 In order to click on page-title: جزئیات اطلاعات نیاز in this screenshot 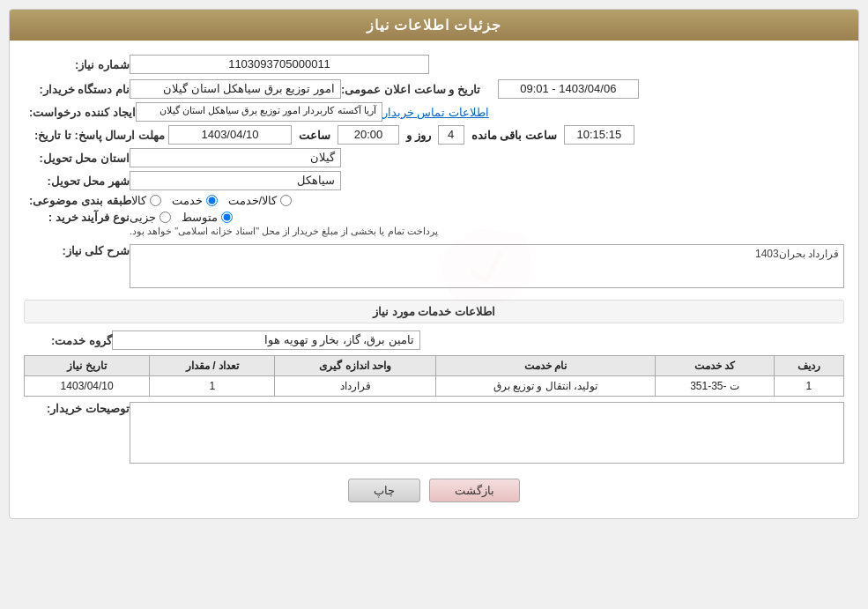, I will do `click(434, 25)`.